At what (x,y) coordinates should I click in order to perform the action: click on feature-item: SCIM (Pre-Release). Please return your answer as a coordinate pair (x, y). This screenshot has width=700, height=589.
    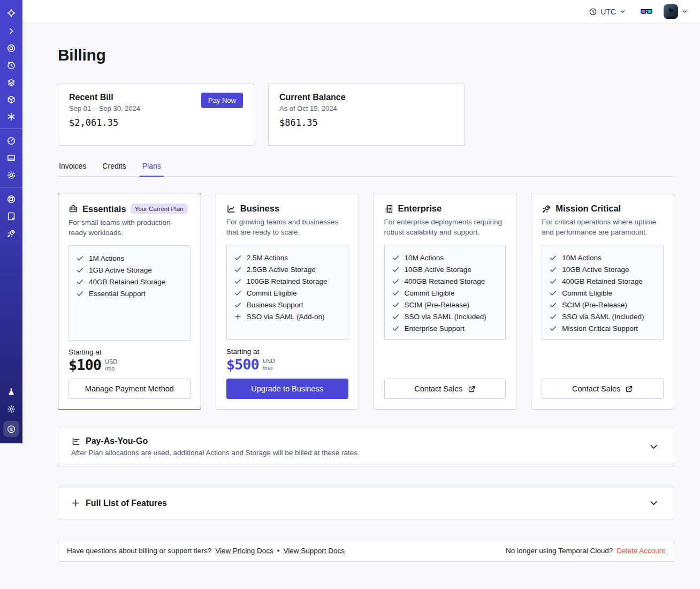
    Looking at the image, I should click on (445, 305).